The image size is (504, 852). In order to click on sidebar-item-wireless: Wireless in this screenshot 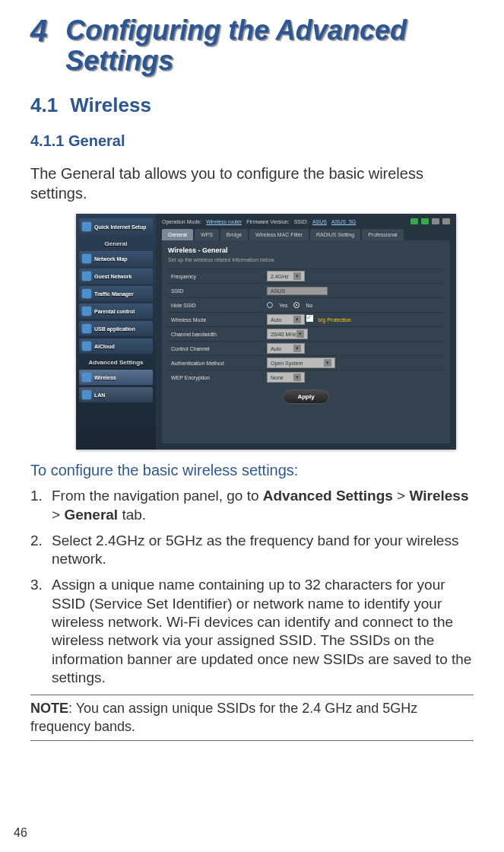, I will do `click(116, 377)`.